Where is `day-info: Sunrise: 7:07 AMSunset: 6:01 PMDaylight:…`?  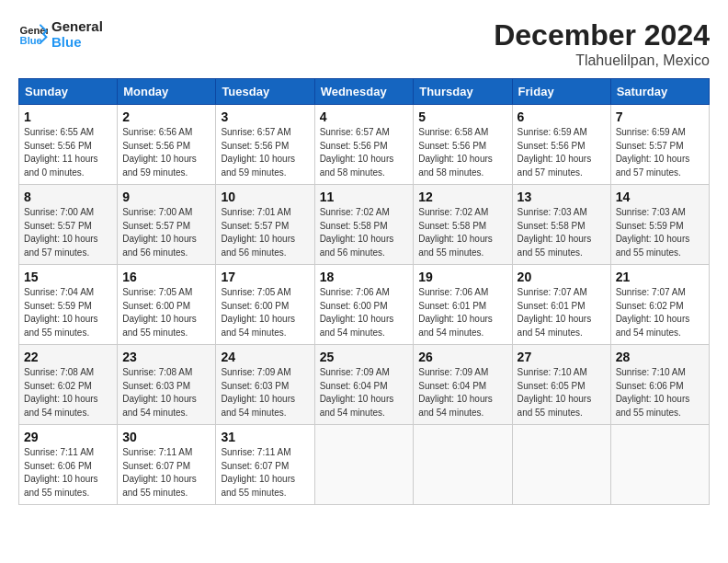 day-info: Sunrise: 7:07 AMSunset: 6:01 PMDaylight:… is located at coordinates (562, 313).